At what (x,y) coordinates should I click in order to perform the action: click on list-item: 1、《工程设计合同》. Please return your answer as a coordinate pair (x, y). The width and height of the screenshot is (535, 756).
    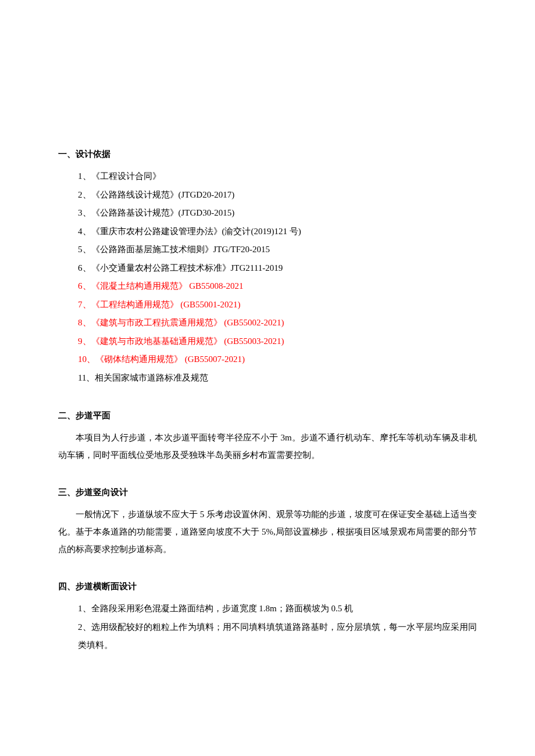
    Looking at the image, I should click on (268, 177).